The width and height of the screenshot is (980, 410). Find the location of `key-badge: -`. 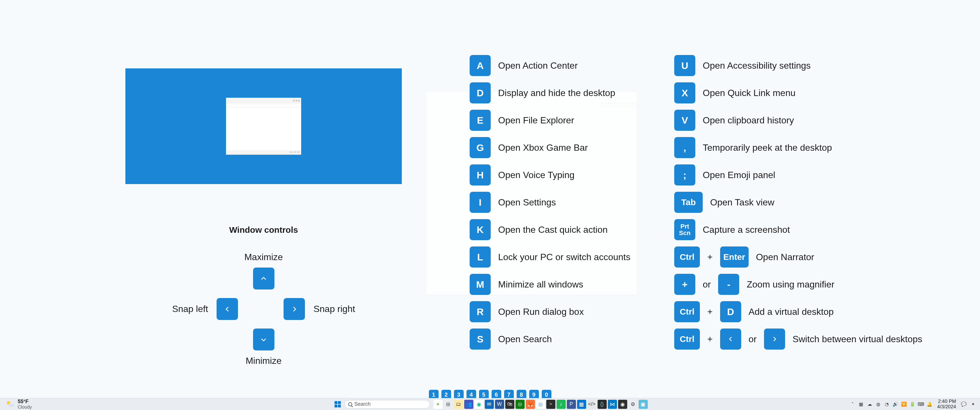

key-badge: - is located at coordinates (729, 284).